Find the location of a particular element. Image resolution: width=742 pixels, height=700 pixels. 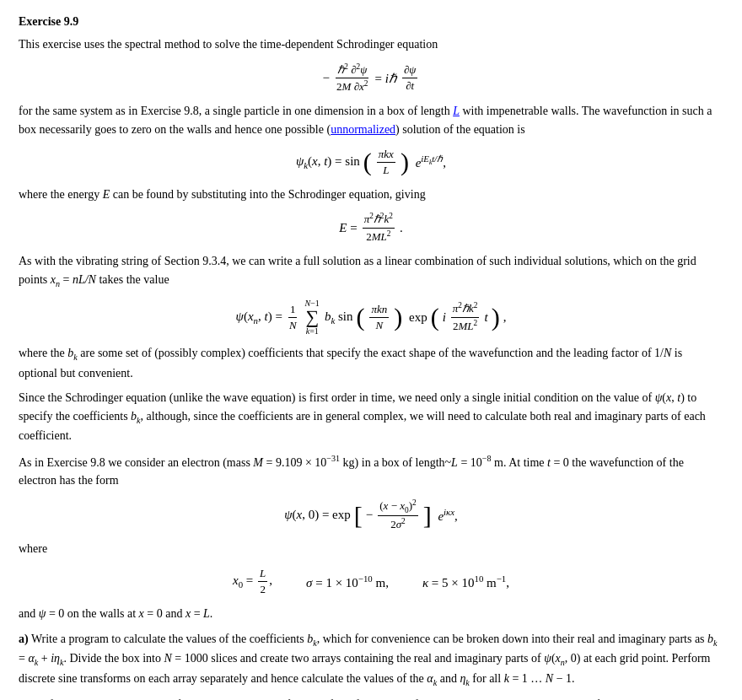

paragraph-7: As in Exercise 9.8 we consider an electr… is located at coordinates (371, 471).